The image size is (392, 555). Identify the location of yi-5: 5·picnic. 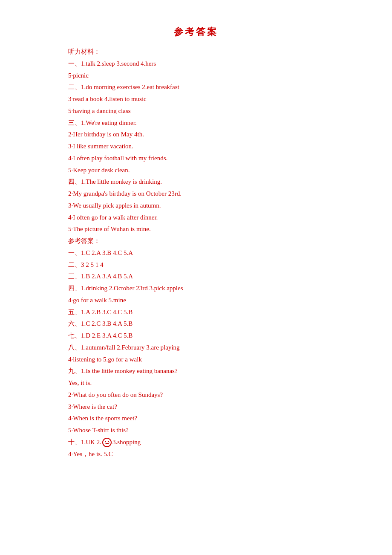
(196, 76).